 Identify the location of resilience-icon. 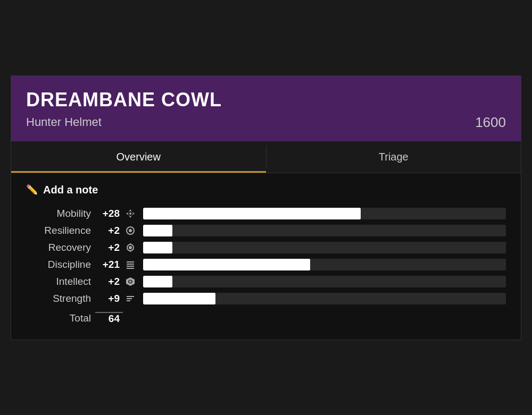
(130, 231).